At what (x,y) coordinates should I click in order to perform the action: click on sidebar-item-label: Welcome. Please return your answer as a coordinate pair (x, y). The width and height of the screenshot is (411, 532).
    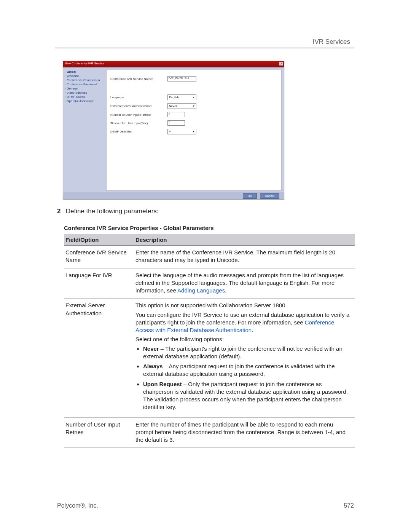
    Looking at the image, I should click on (73, 76).